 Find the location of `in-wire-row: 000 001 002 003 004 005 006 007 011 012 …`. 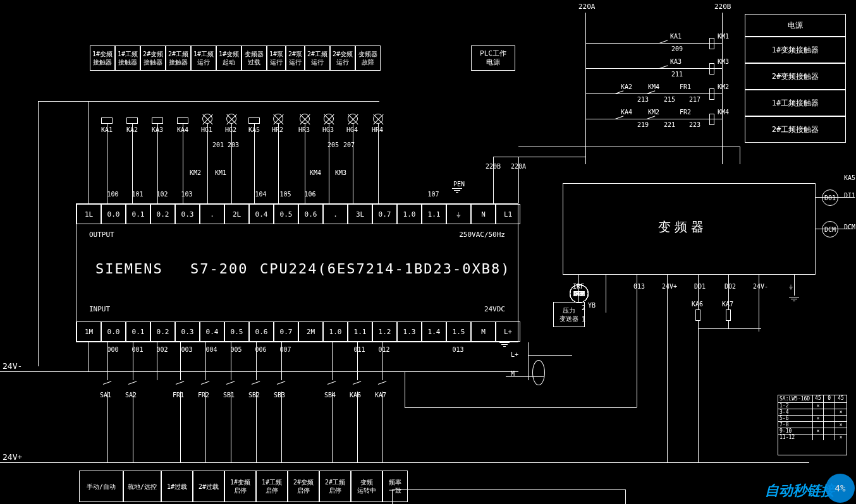

in-wire-row: 000 001 002 003 004 005 006 007 011 012 … is located at coordinates (273, 350).